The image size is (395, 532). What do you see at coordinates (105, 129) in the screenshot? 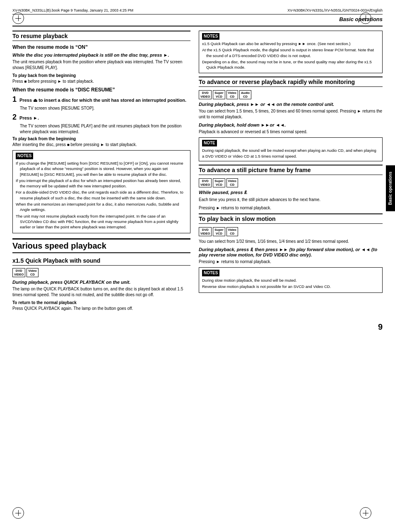
I see `step2-sub: The TV screen shows [RESUME PLAY] and th…` at bounding box center [105, 129].